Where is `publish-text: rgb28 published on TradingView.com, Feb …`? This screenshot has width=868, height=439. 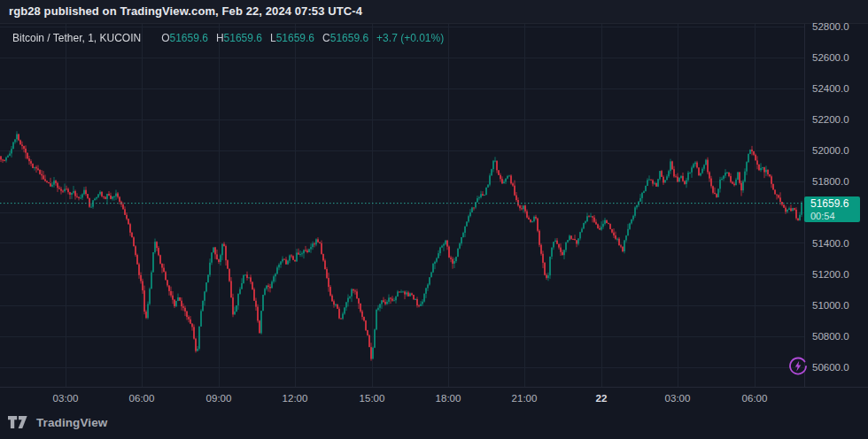
publish-text: rgb28 published on TradingView.com, Feb … is located at coordinates (181, 12).